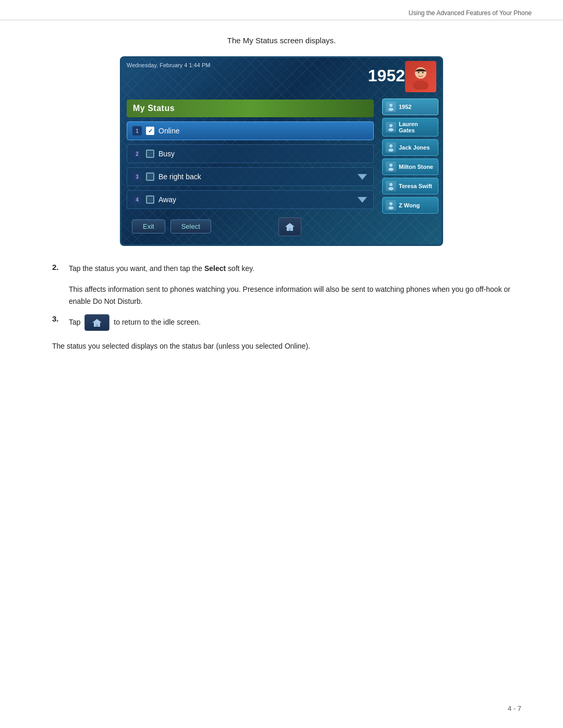  Describe the element at coordinates (290, 227) in the screenshot. I see `home-button` at that location.